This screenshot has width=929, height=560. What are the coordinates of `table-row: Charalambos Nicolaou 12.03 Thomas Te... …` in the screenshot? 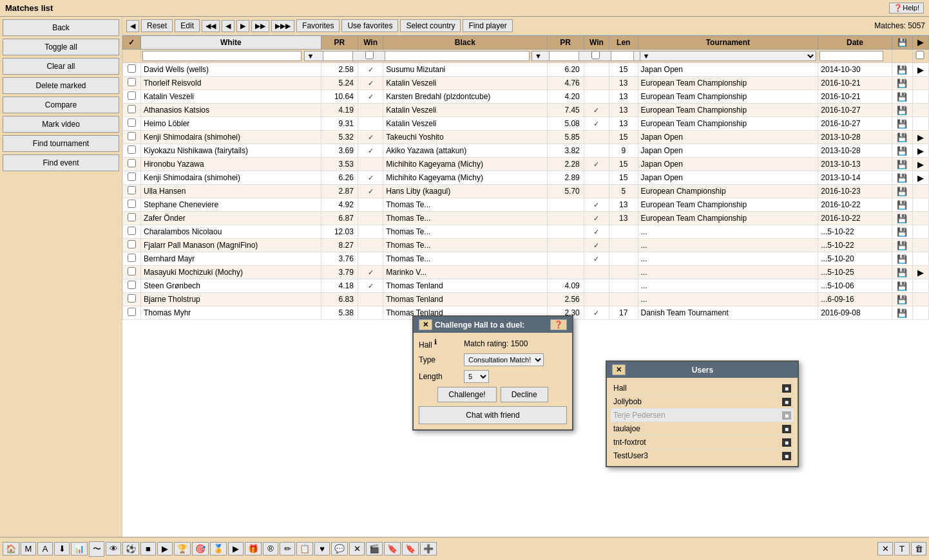 It's located at (526, 232).